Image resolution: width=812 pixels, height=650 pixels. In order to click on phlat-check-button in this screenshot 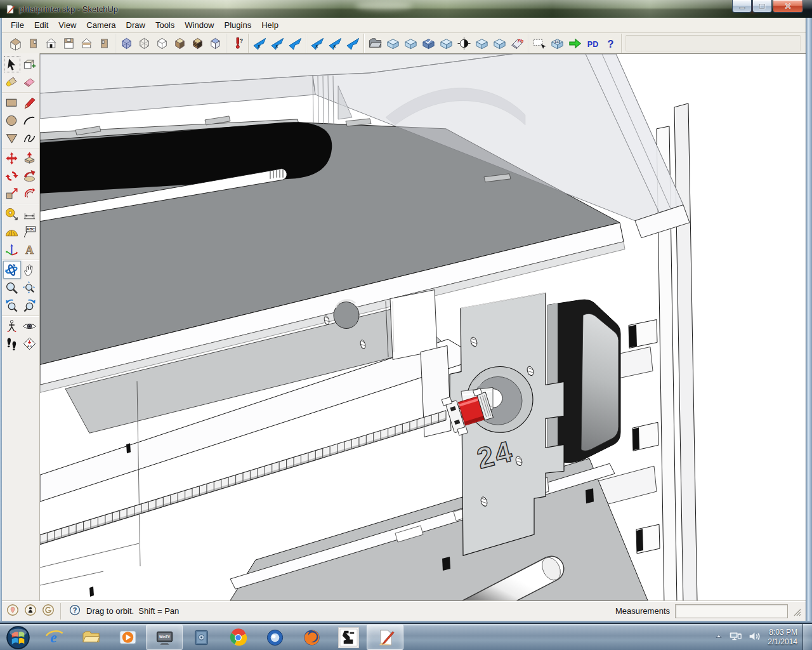, I will do `click(428, 43)`.